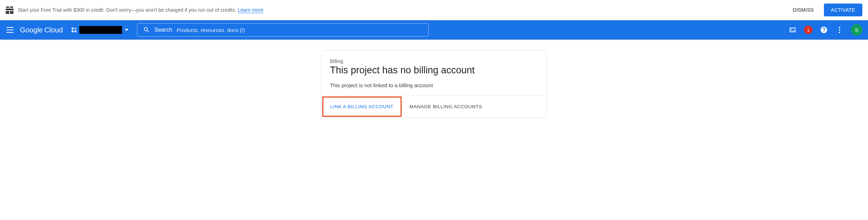 The image size is (868, 220). I want to click on chevron-down-icon, so click(127, 30).